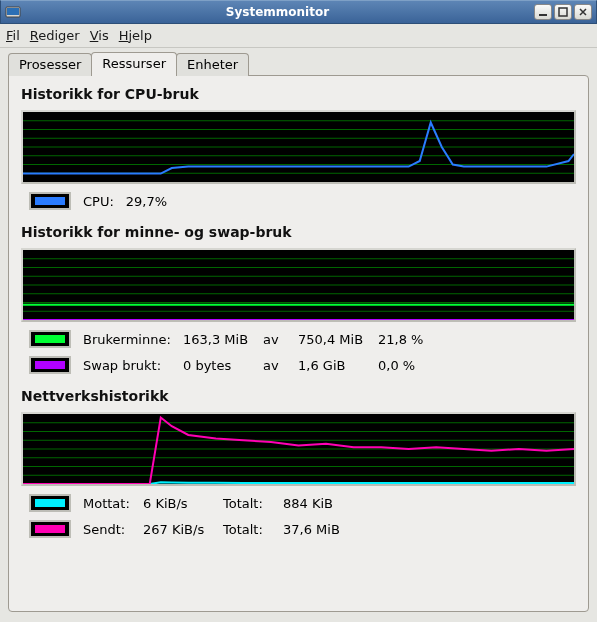 The width and height of the screenshot is (597, 622). I want to click on window-controls, so click(563, 12).